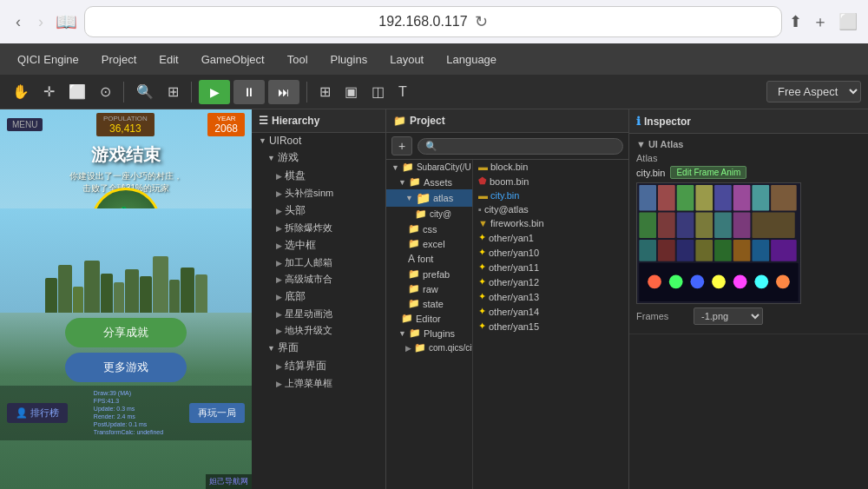 The height and width of the screenshot is (489, 868). Describe the element at coordinates (443, 198) in the screenshot. I see `tree-item-label: atlas` at that location.